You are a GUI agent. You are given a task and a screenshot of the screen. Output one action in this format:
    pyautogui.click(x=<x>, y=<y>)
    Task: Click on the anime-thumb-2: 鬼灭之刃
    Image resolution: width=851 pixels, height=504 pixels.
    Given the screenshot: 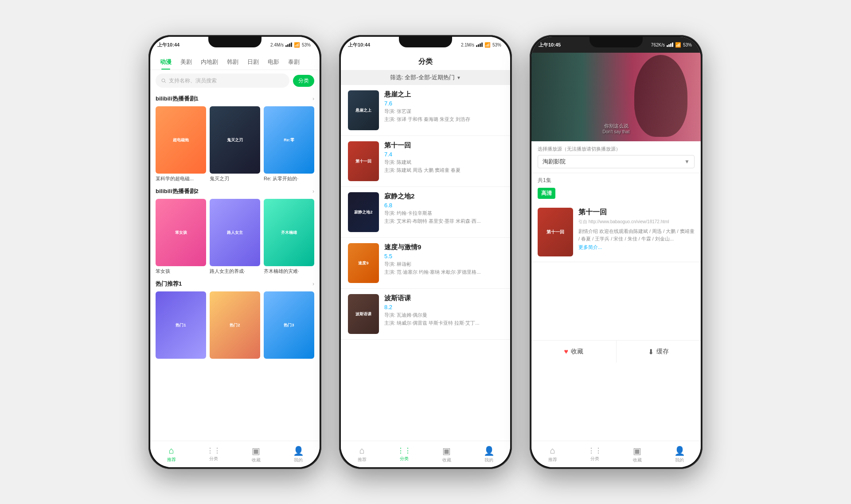 What is the action you would take?
    pyautogui.click(x=235, y=140)
    